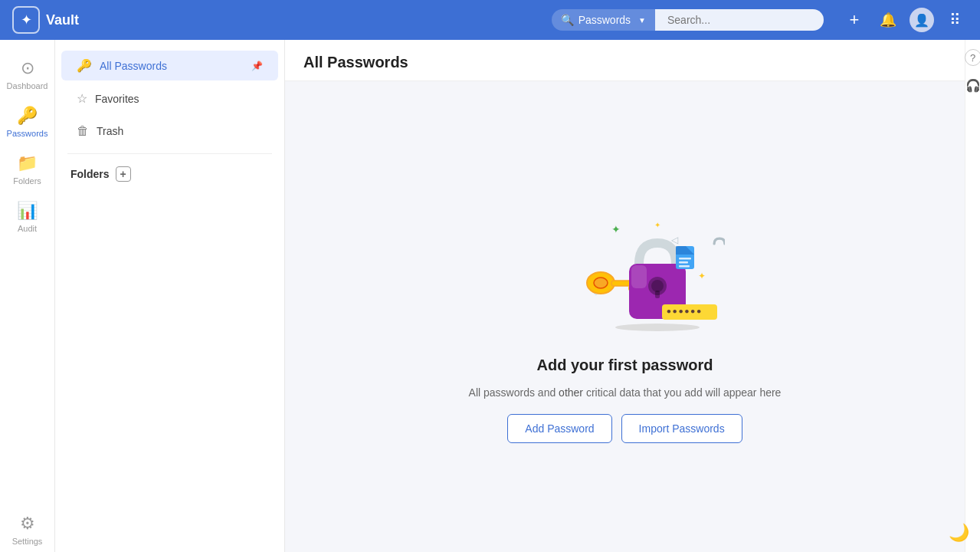  What do you see at coordinates (688, 20) in the screenshot?
I see `search-bar: 🔍 Passwords ▼` at bounding box center [688, 20].